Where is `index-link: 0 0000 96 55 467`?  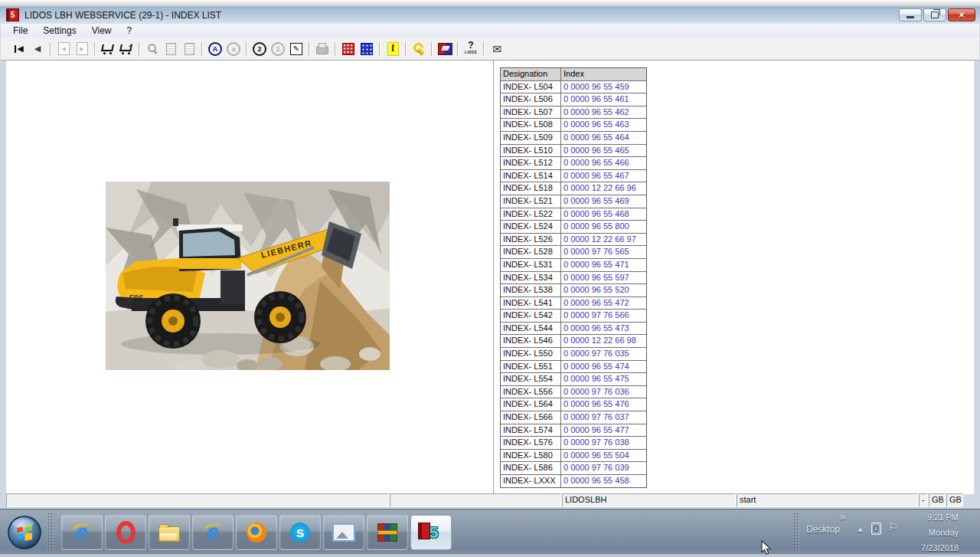
index-link: 0 0000 96 55 467 is located at coordinates (603, 176).